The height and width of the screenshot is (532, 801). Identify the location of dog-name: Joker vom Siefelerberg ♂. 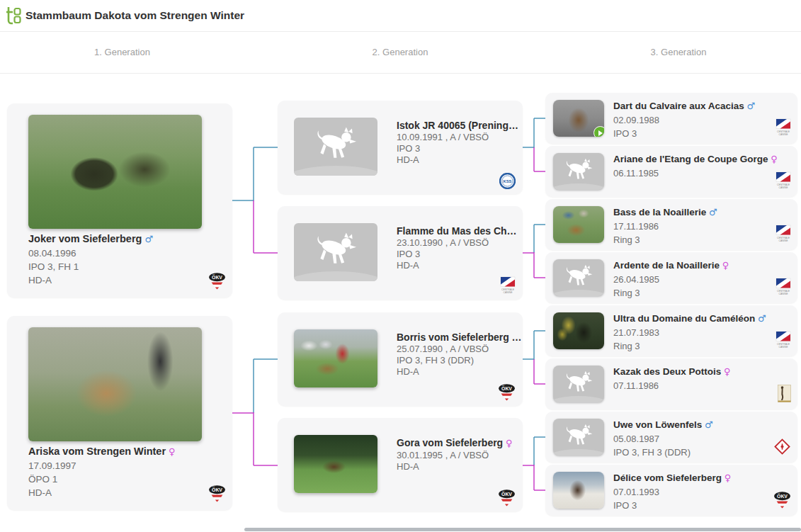
(91, 239).